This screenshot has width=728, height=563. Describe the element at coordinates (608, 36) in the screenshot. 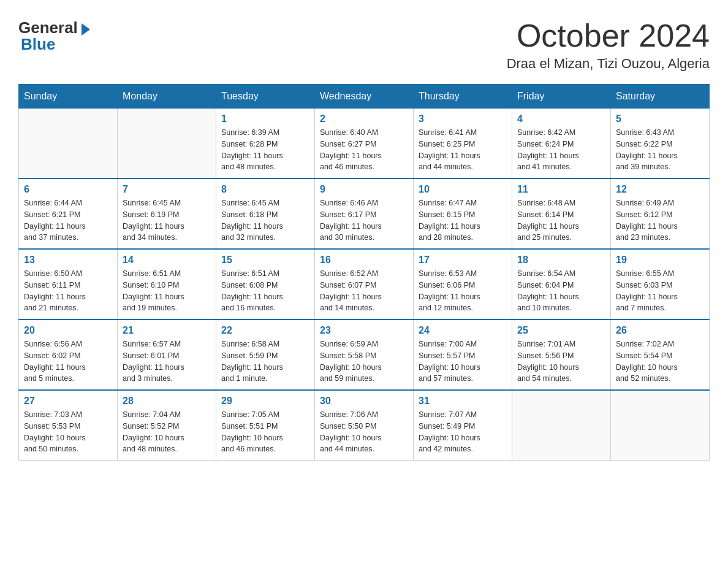

I see `month-title: October 2024` at that location.